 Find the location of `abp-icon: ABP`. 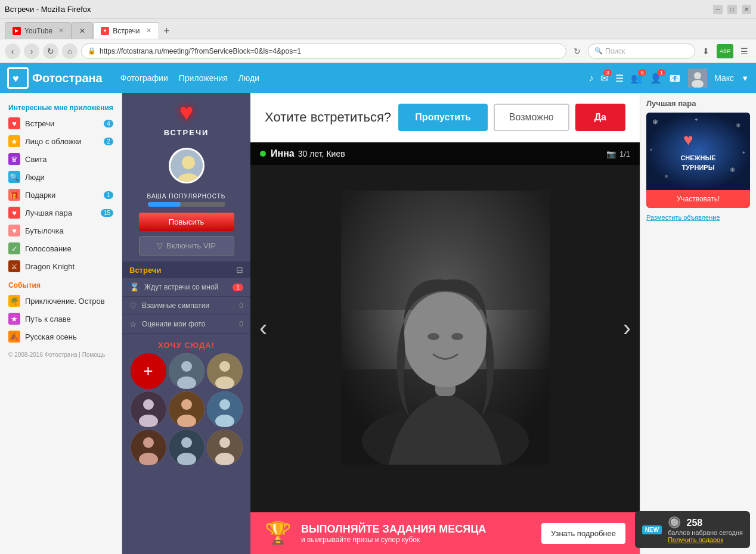

abp-icon: ABP is located at coordinates (725, 51).